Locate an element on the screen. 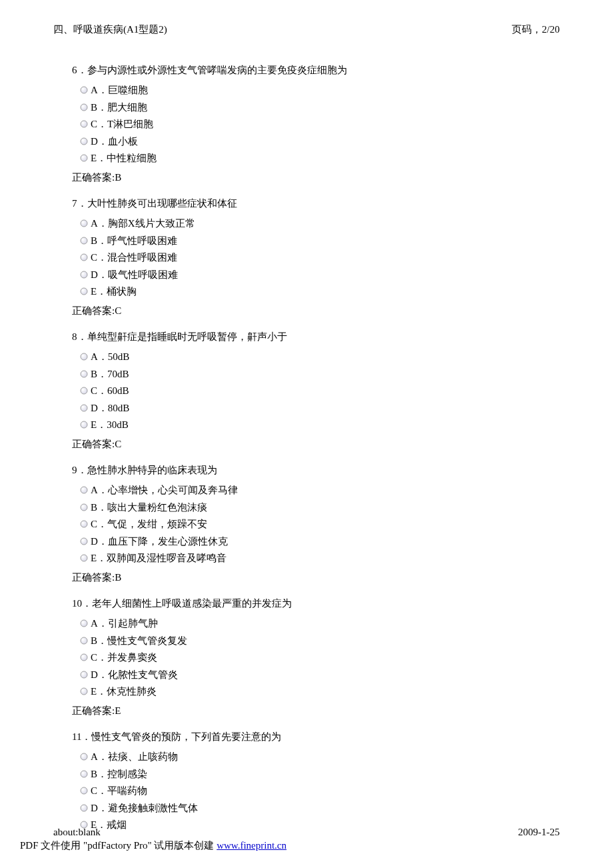 This screenshot has height=868, width=613. question-stem: 6．参与内源性或外源性支气管哮喘发病的主要免疫炎症细胞为 is located at coordinates (305, 71).